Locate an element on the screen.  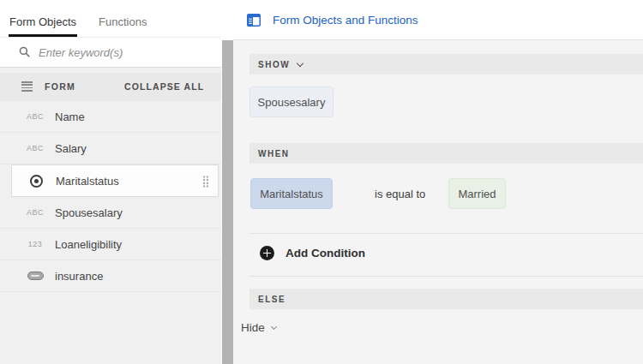
condition-operand-chip: Maritalstatus is located at coordinates (291, 194).